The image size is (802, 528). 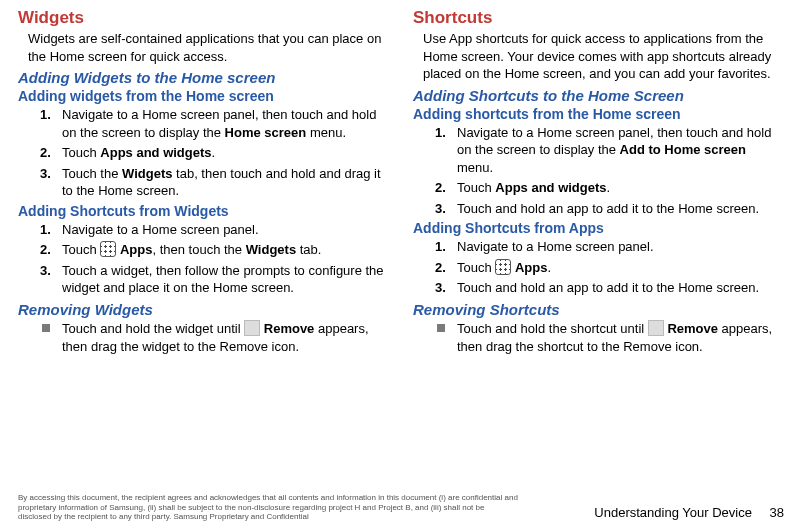 I want to click on removing-shortcuts-heading: Removing Shortcuts, so click(x=598, y=310).